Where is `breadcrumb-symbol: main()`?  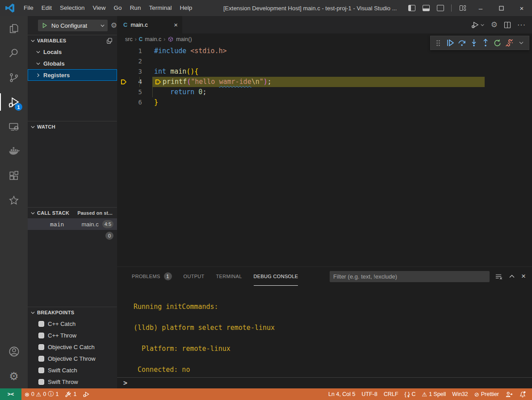 breadcrumb-symbol: main() is located at coordinates (184, 39).